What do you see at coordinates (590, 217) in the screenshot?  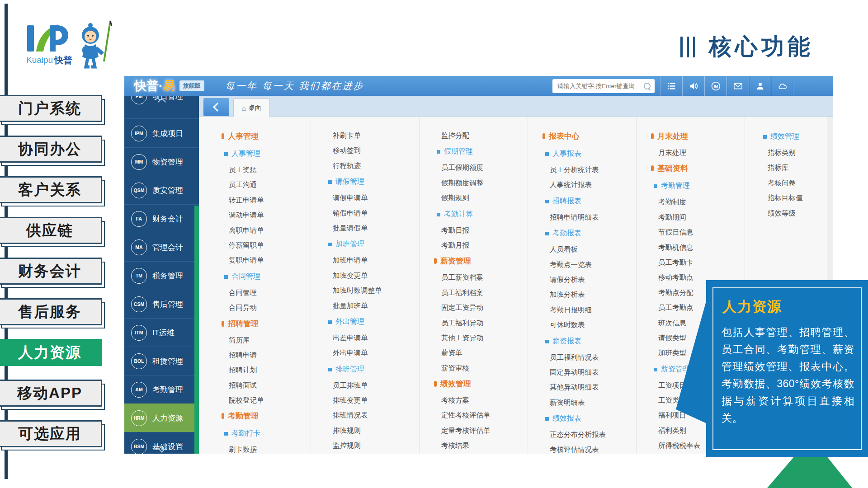 I see `menu-entry: 招聘申请明细表` at bounding box center [590, 217].